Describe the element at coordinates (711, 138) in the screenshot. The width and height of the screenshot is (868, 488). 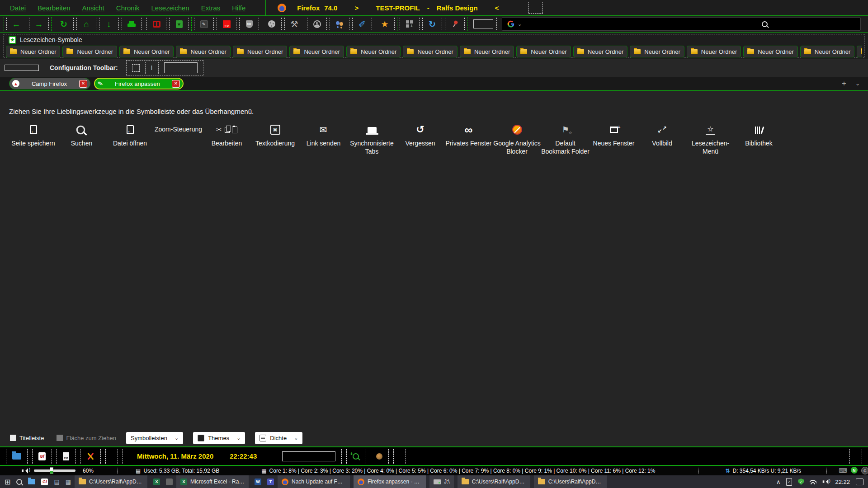
I see `customize-item-lesezeichen-menü: ☆Lesezeichen-Menü` at that location.